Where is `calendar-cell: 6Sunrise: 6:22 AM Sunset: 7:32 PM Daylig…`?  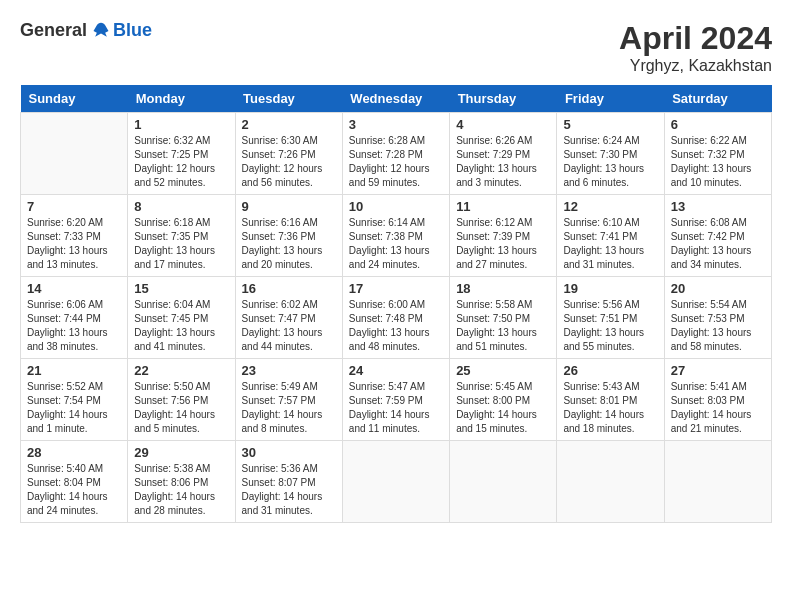
calendar-cell: 6Sunrise: 6:22 AM Sunset: 7:32 PM Daylig… is located at coordinates (718, 154).